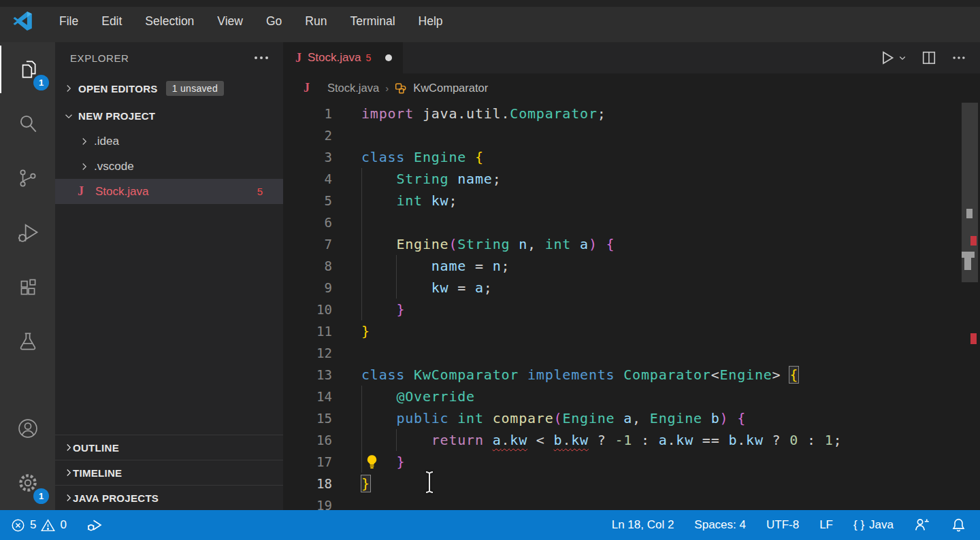 This screenshot has height=540, width=980. Describe the element at coordinates (632, 266) in the screenshot. I see `code-line: 8 name = n;` at that location.